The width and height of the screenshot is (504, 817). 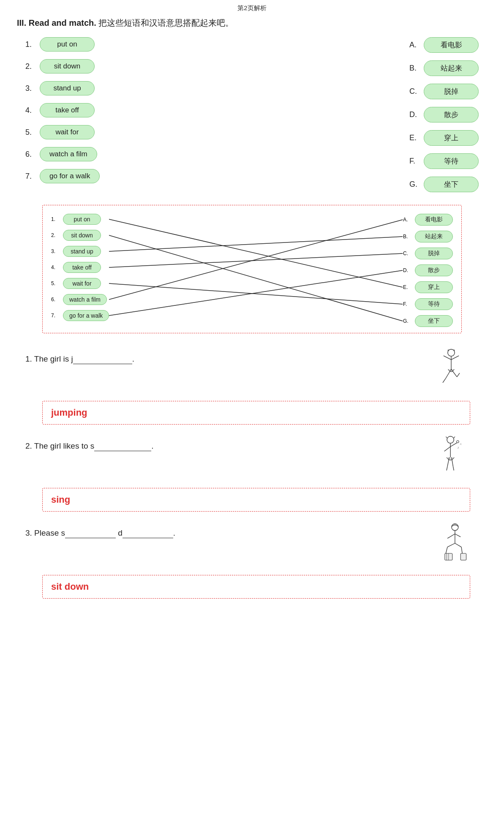 What do you see at coordinates (67, 66) in the screenshot?
I see `left-pill-2: sit down` at bounding box center [67, 66].